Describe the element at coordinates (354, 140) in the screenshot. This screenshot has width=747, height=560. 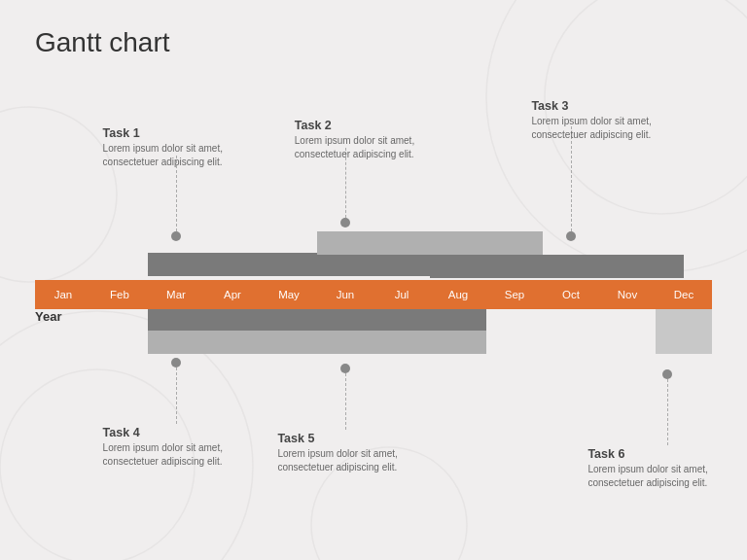
I see `task2-annotation: Task 2 Lorem ipsum dolor sit amet,consec…` at that location.